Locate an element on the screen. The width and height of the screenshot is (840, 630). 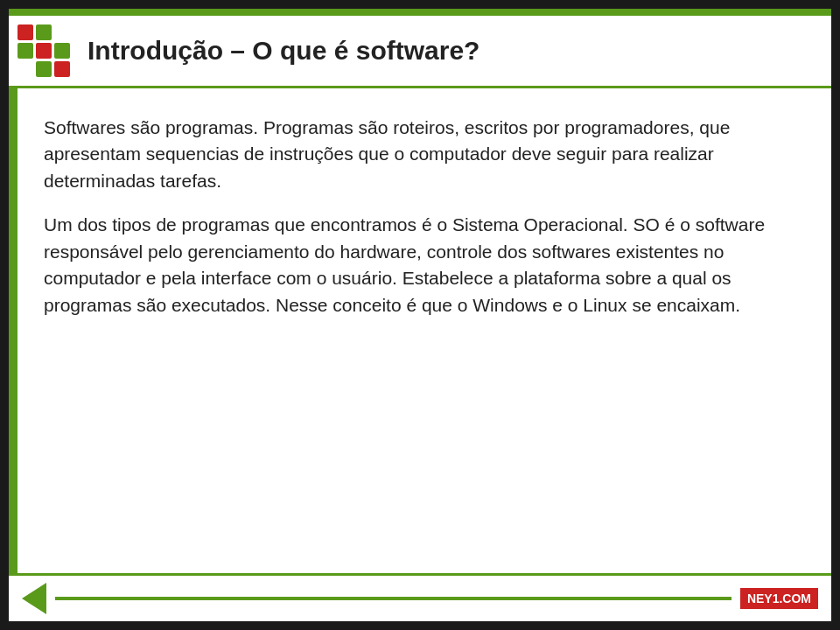
logo-cell-r3c2 is located at coordinates (44, 69).